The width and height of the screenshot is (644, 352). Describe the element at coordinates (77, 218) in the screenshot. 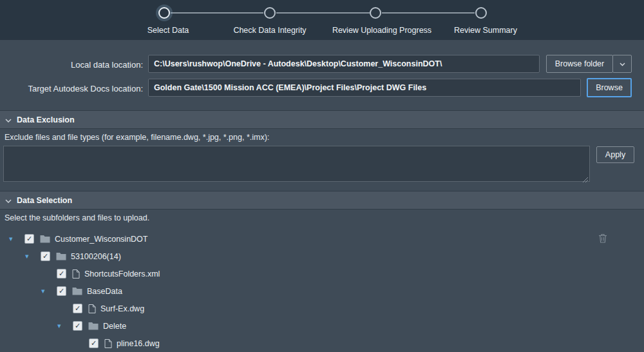

I see `selection-hint-text: Select the subfolders and files to uploa…` at that location.